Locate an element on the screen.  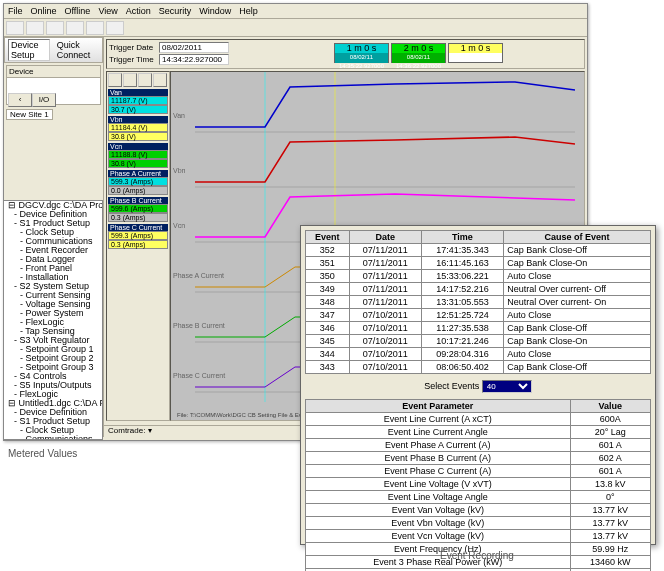
menu-view: View is located at coordinates (108, 11).